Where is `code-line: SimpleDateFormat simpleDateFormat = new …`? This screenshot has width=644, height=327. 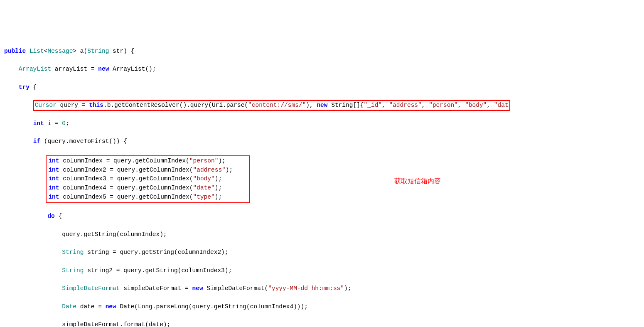
code-line: SimpleDateFormat simpleDateFormat = new … is located at coordinates (322, 289).